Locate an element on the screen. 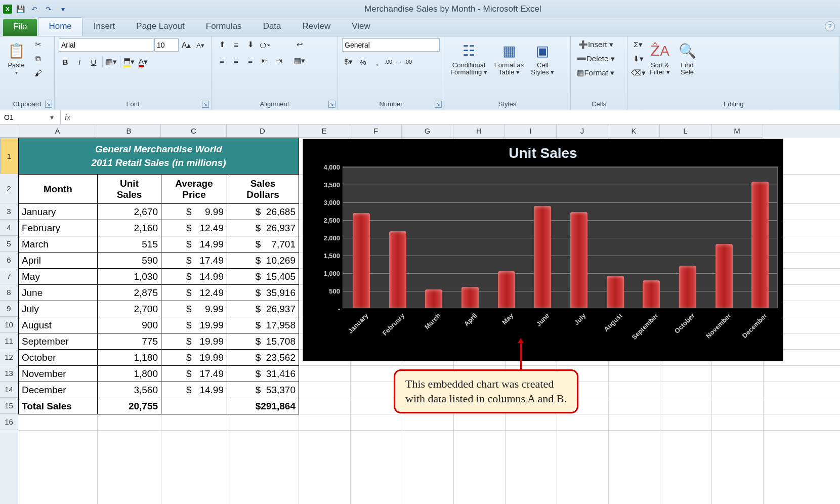 This screenshot has width=840, height=504. row-header-13: 13 is located at coordinates (9, 373).